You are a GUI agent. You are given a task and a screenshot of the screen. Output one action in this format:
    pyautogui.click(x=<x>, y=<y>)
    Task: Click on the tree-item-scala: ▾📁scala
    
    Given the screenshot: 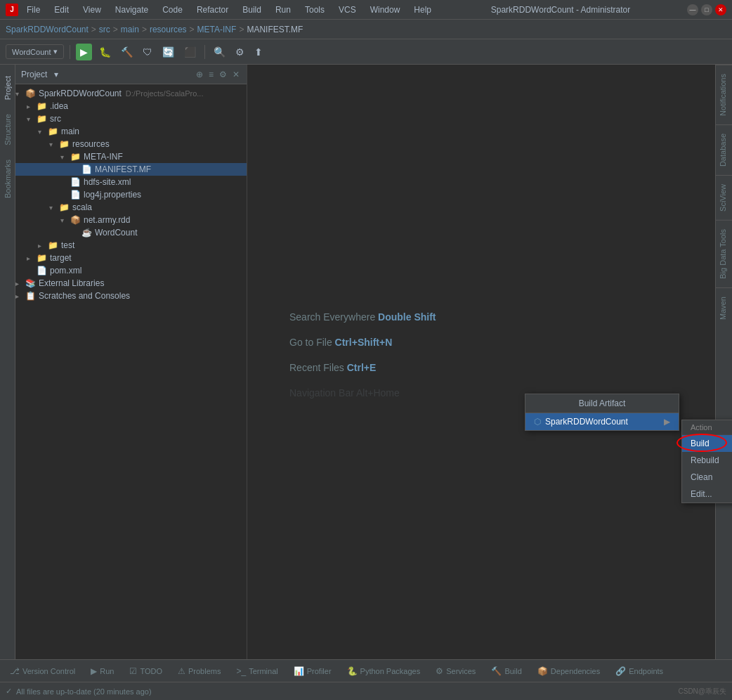 What is the action you would take?
    pyautogui.click(x=131, y=207)
    